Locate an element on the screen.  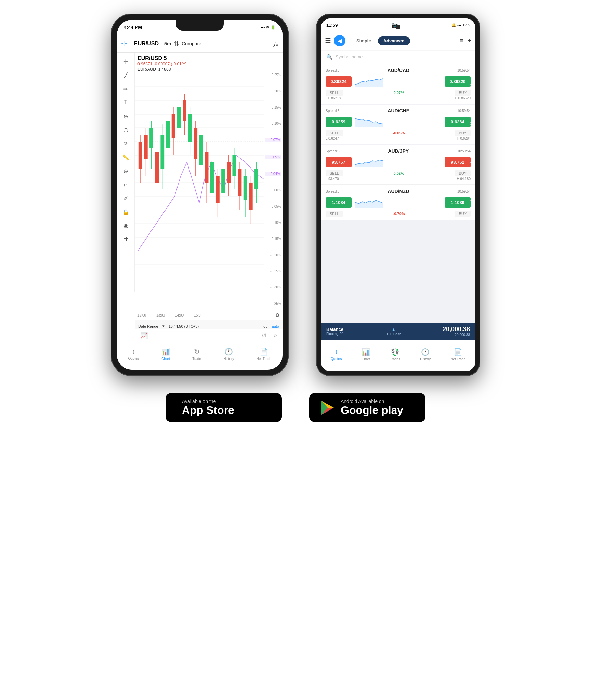
date-range-btn: Date Range is located at coordinates (148, 326).